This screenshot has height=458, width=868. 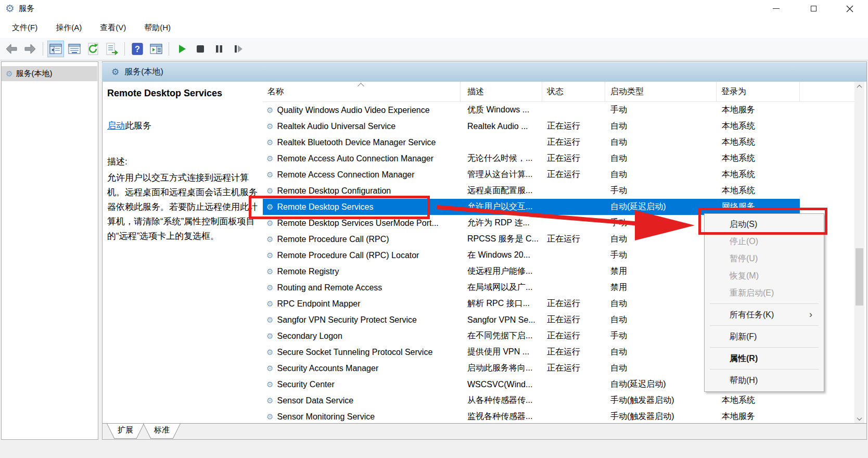 I want to click on forward-button, so click(x=30, y=49).